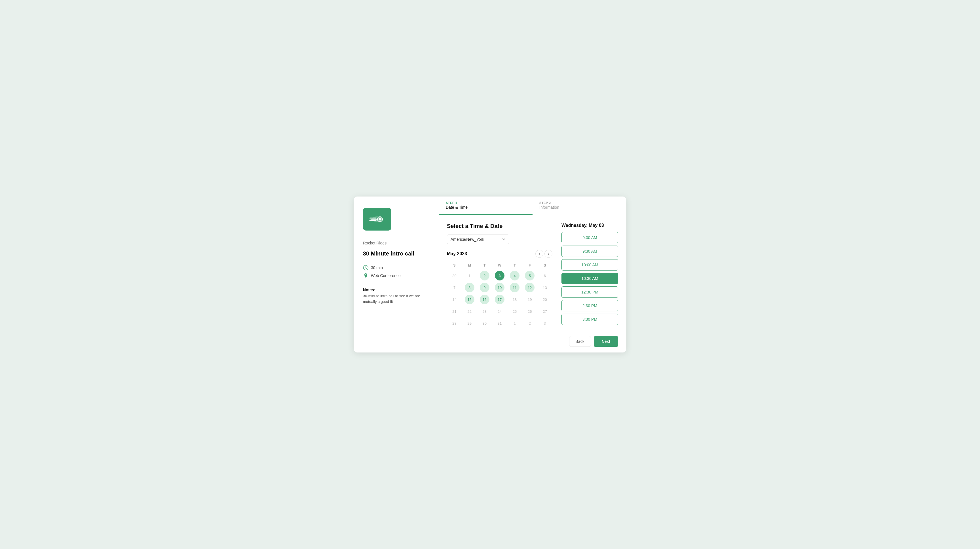  What do you see at coordinates (485, 288) in the screenshot?
I see `calendar-cell: 9` at bounding box center [485, 288].